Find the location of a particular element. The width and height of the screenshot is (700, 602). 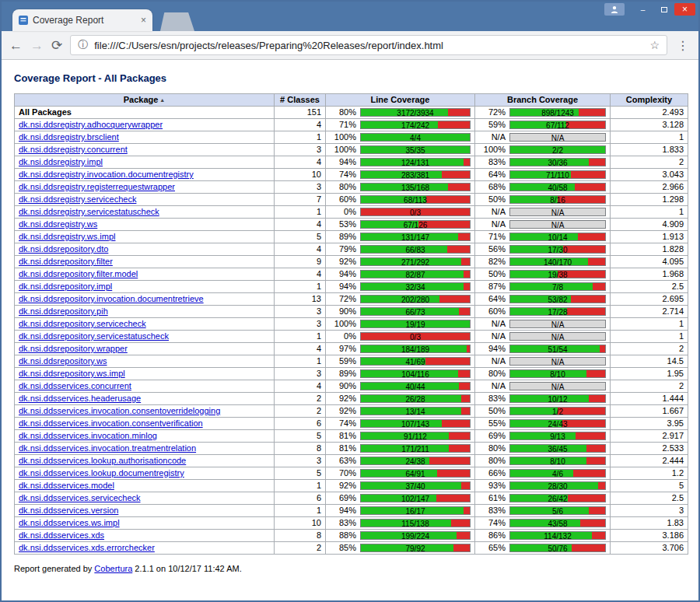

browser-tab: Coverage Report × is located at coordinates (82, 20).